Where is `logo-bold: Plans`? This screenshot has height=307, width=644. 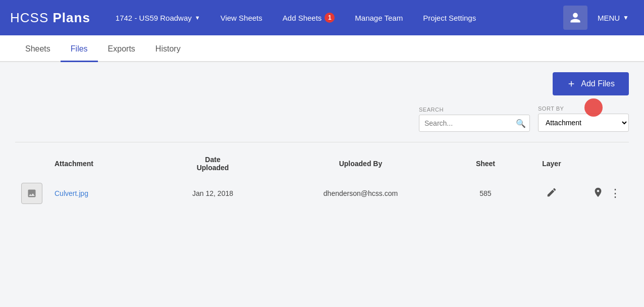 logo-bold: Plans is located at coordinates (71, 18).